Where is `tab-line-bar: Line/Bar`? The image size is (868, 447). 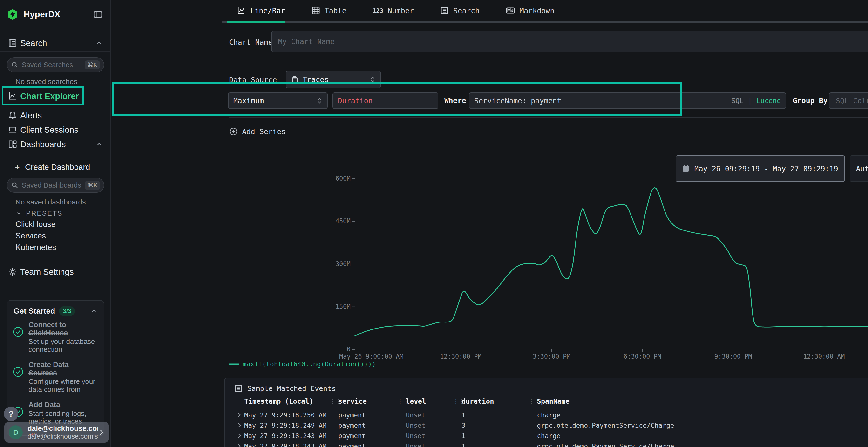
tab-line-bar: Line/Bar is located at coordinates (261, 11).